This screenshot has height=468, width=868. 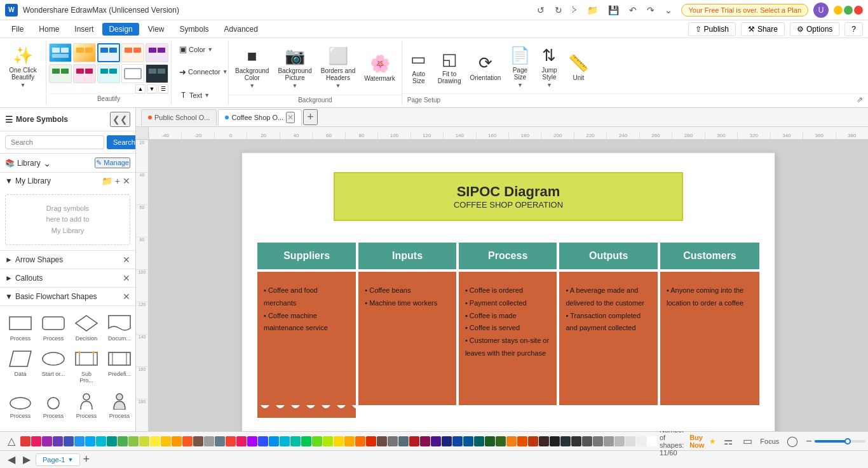 I want to click on my-library-add-btn: +, so click(x=118, y=181).